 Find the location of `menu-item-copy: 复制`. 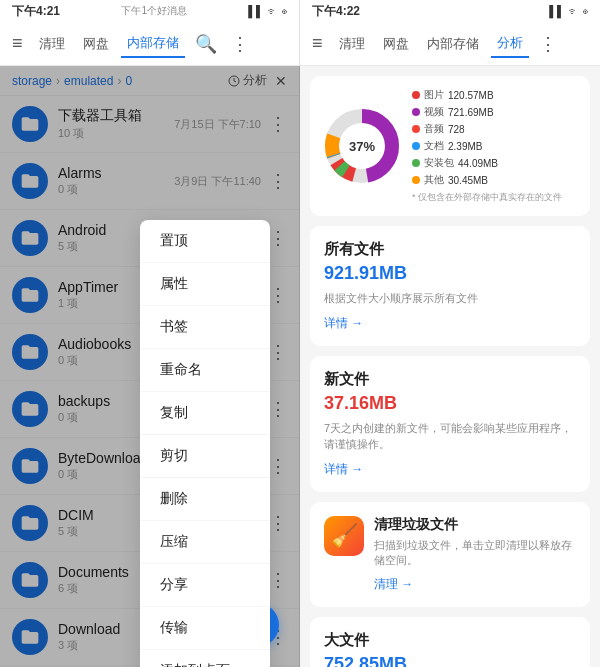

menu-item-copy: 复制 is located at coordinates (205, 414).